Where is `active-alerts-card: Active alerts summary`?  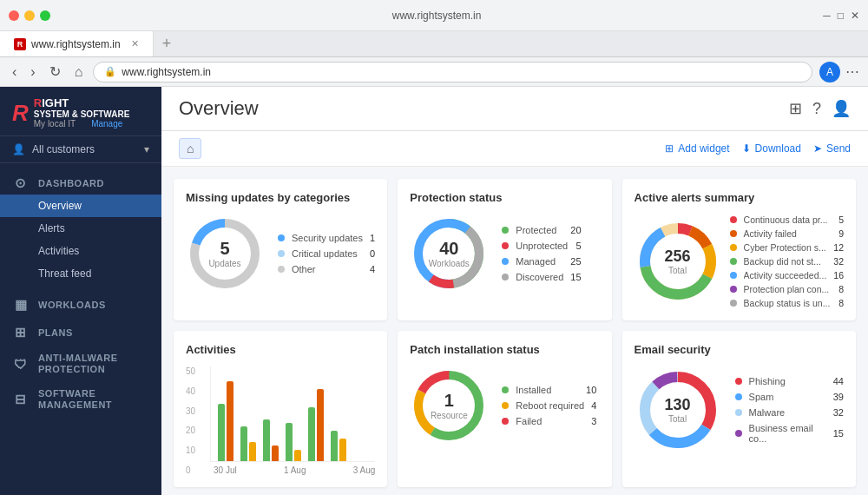 active-alerts-card: Active alerts summary is located at coordinates (740, 250).